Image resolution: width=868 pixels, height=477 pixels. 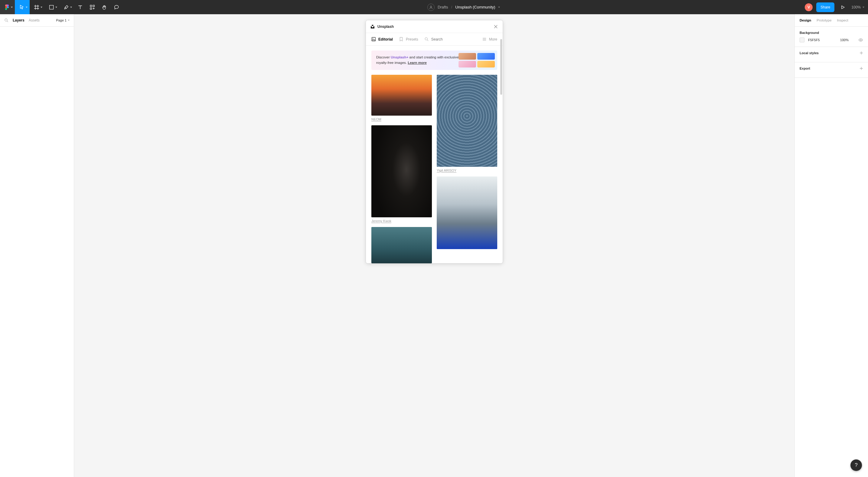 I want to click on tab-design: Design, so click(x=805, y=20).